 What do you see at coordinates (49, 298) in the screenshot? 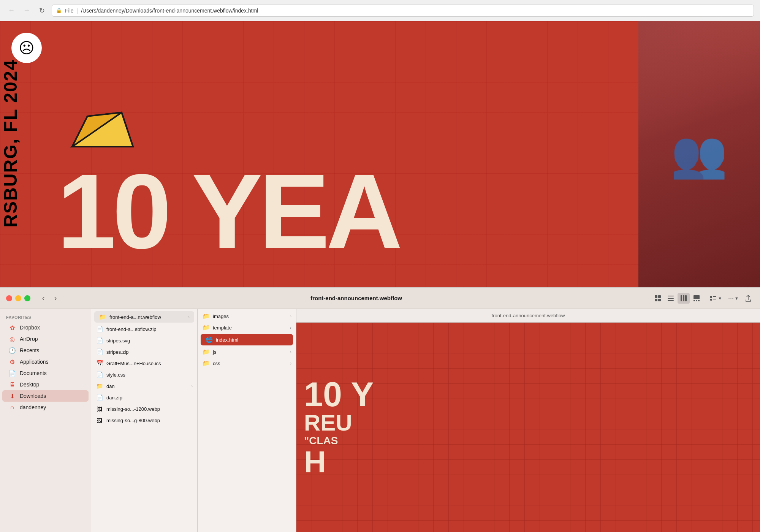
I see `toolbar-nav: ‹ ›` at bounding box center [49, 298].